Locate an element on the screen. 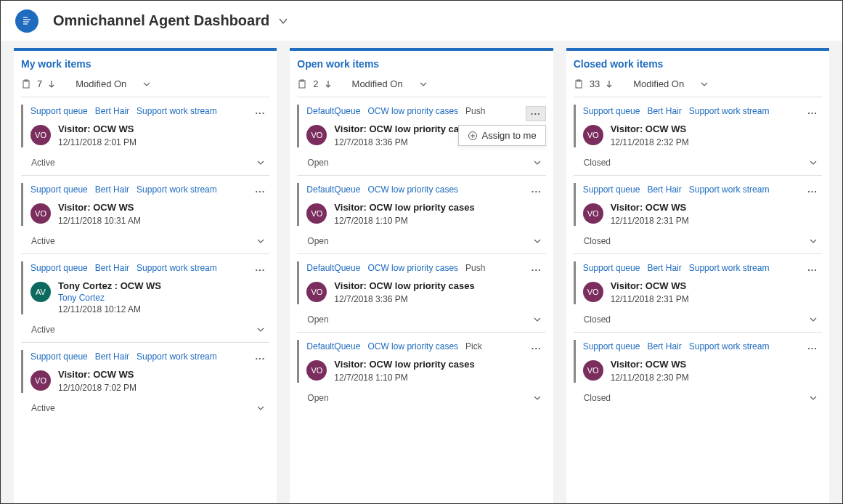 This screenshot has width=843, height=504. column-header: Closed work items is located at coordinates (698, 62).